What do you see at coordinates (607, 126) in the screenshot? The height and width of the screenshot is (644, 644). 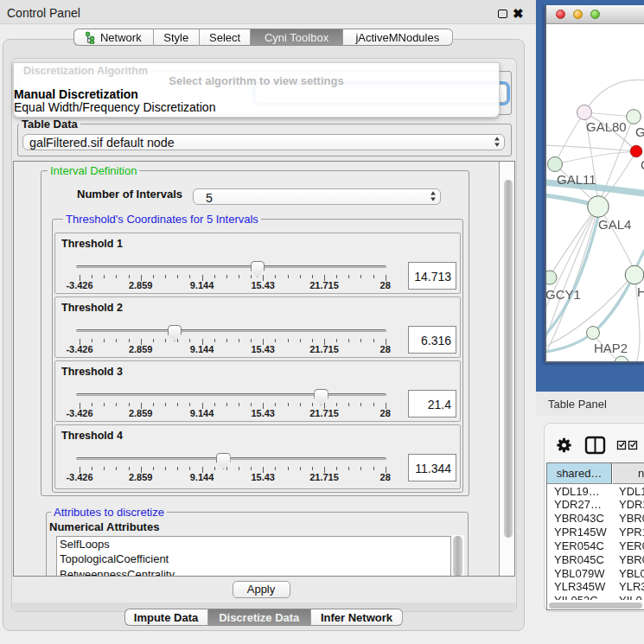 I see `svg-text: GAL80` at bounding box center [607, 126].